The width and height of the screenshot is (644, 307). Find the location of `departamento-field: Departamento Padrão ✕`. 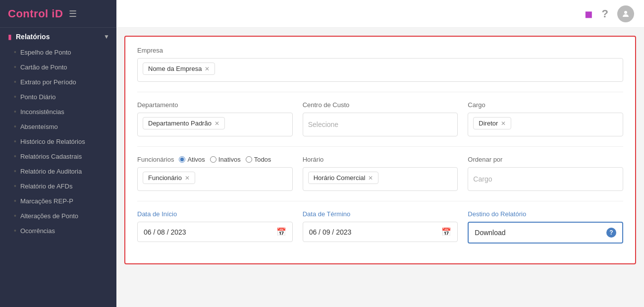

departamento-field: Departamento Padrão ✕ is located at coordinates (215, 124).